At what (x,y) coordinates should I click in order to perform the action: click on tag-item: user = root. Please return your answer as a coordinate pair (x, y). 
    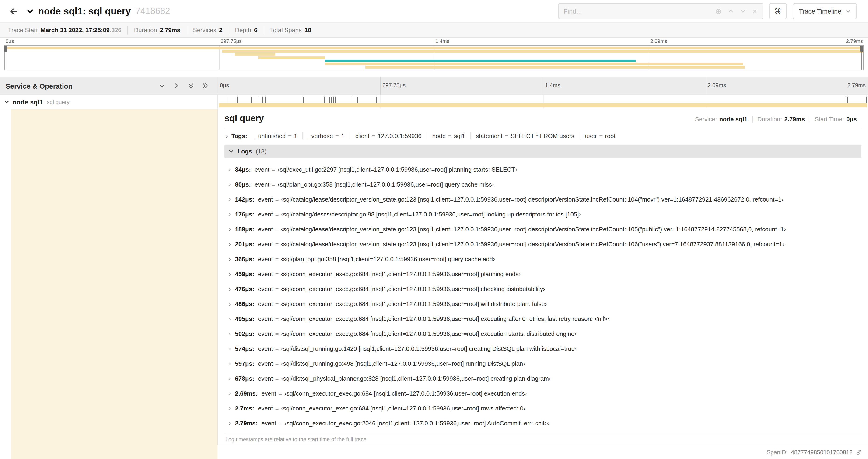
    Looking at the image, I should click on (600, 136).